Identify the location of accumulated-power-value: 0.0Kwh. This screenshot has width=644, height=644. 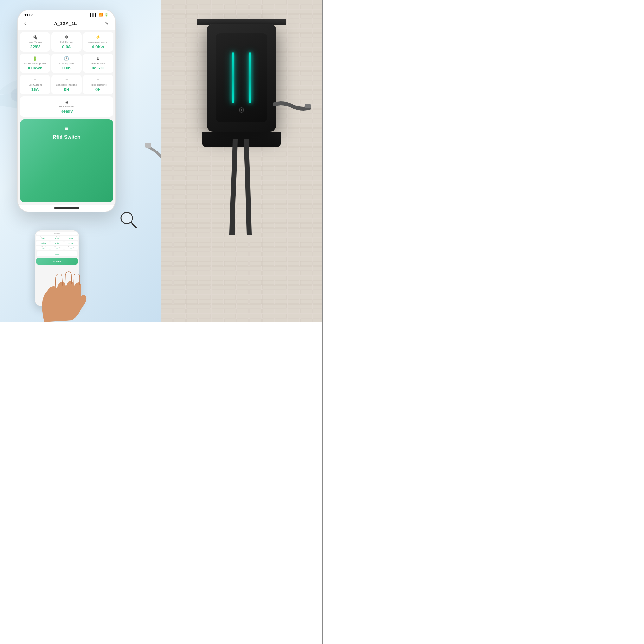
(35, 68).